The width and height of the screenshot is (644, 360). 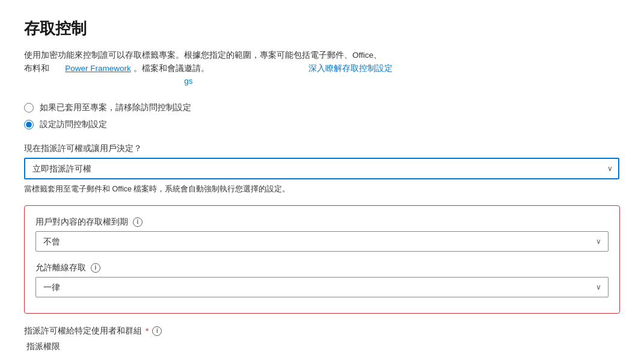 I want to click on offline-field-label: 允許離線存取, so click(x=61, y=268).